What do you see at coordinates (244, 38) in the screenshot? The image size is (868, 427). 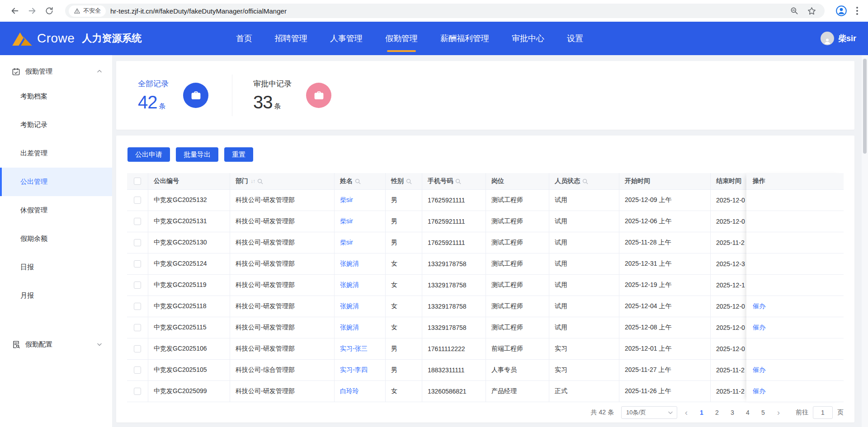 I see `nav-item-首页: 首页` at bounding box center [244, 38].